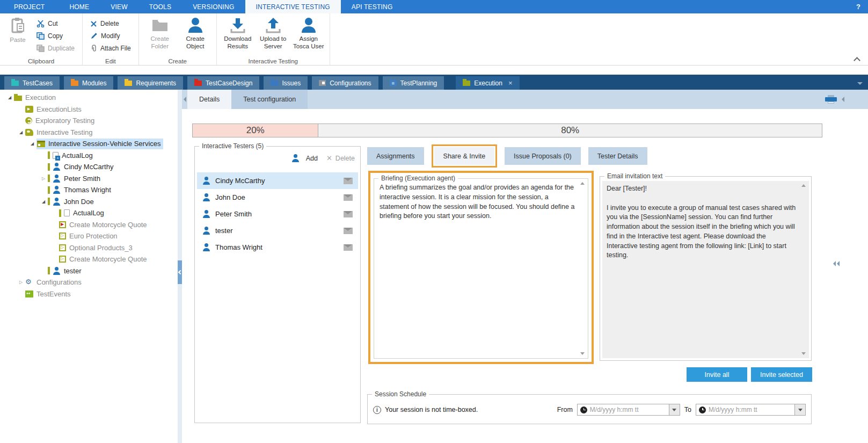 The image size is (868, 443). Describe the element at coordinates (831, 99) in the screenshot. I see `print-icon` at that location.